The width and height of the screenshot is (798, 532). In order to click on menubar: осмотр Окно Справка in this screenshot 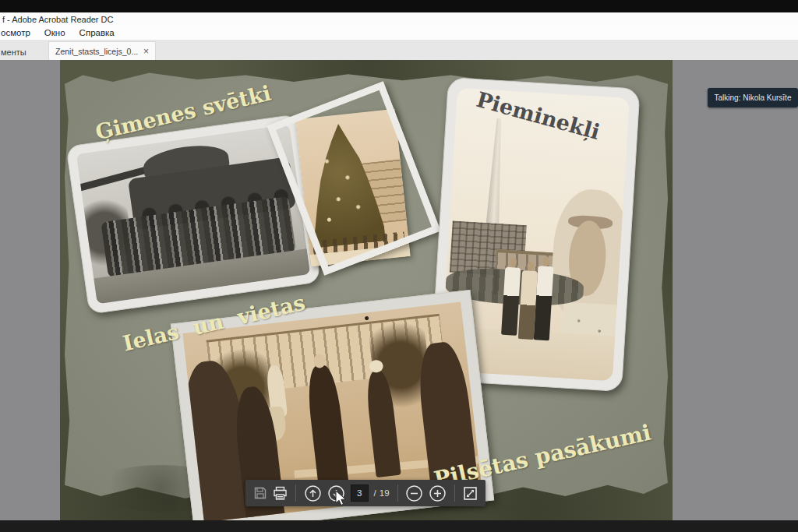, I will do `click(399, 33)`.